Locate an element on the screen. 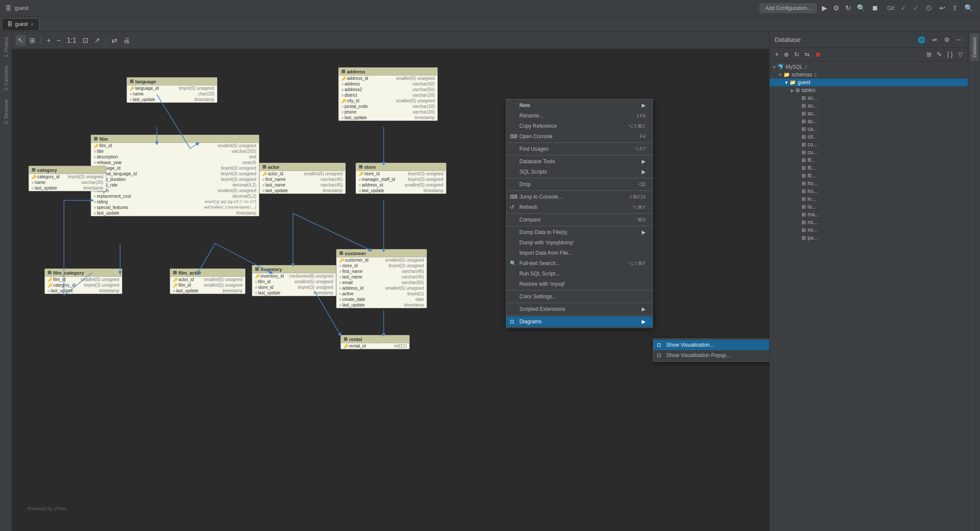  tree-schemas: ▼ 📁 schemas 2 is located at coordinates (869, 75).